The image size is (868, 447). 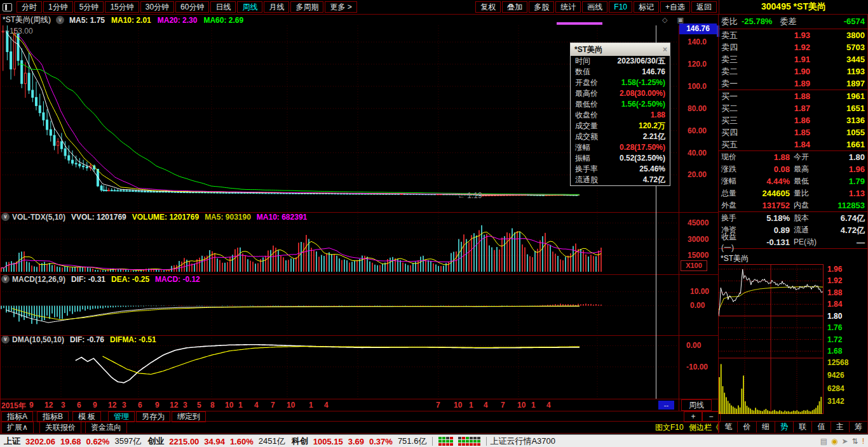 I want to click on ask-row: 卖四1.925703, so click(x=793, y=47).